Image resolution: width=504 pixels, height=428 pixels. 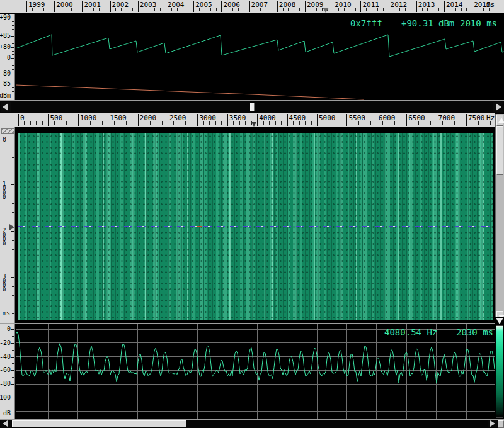 What do you see at coordinates (500, 218) in the screenshot?
I see `spectrogram-vertical-scrollbar` at bounding box center [500, 218].